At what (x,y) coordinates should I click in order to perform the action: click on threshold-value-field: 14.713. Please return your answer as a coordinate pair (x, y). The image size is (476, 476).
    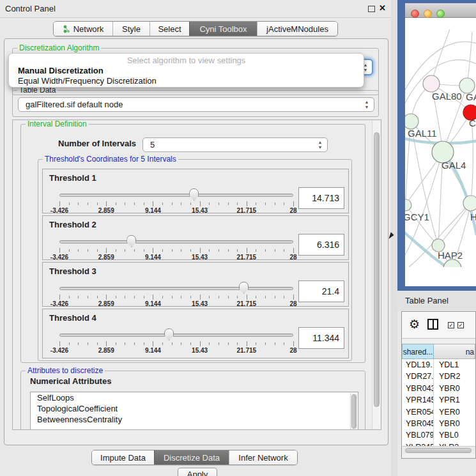
    Looking at the image, I should click on (321, 198).